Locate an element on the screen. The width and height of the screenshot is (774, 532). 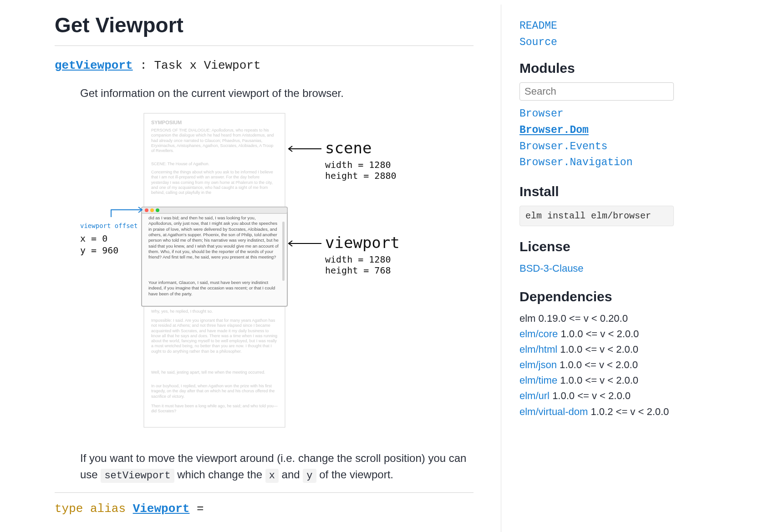
diagram-faded-para7: In our boyhood, I replied, when Agathon … is located at coordinates (214, 391).